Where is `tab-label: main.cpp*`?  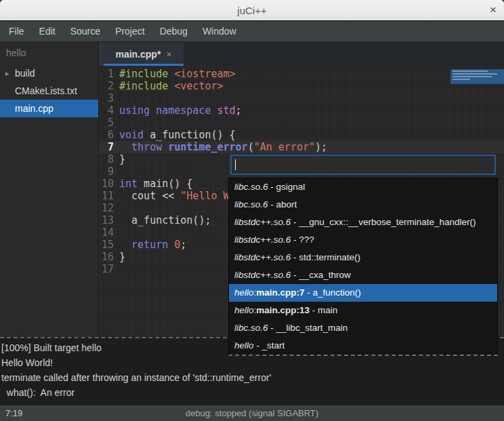
tab-label: main.cpp* is located at coordinates (138, 54).